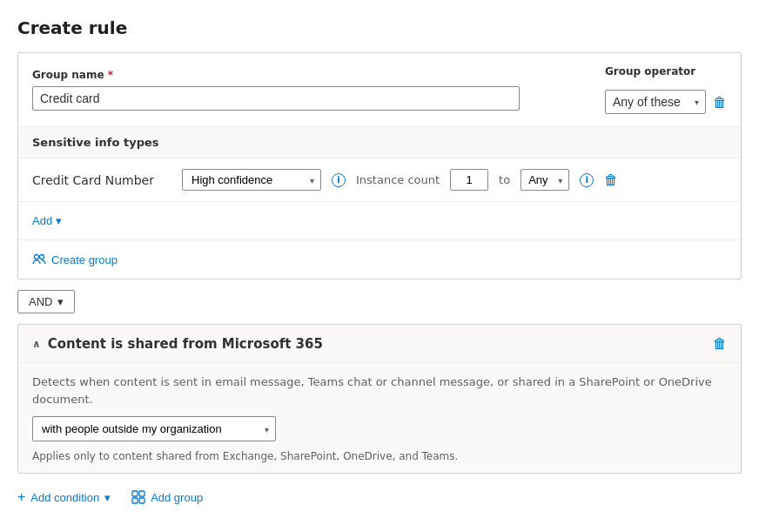 This screenshot has height=532, width=759. Describe the element at coordinates (111, 75) in the screenshot. I see `required-indicator: *` at that location.